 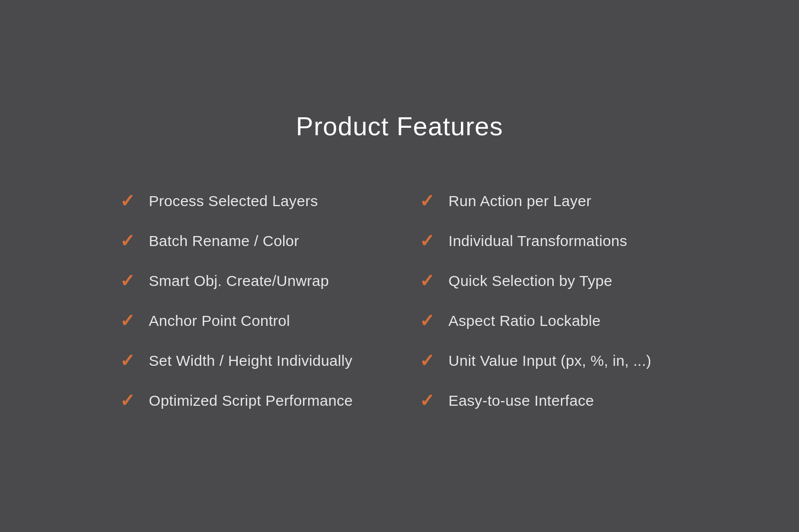 What do you see at coordinates (251, 361) in the screenshot?
I see `feature-label-set-width-height-individually: Set Width / Height Individually` at bounding box center [251, 361].